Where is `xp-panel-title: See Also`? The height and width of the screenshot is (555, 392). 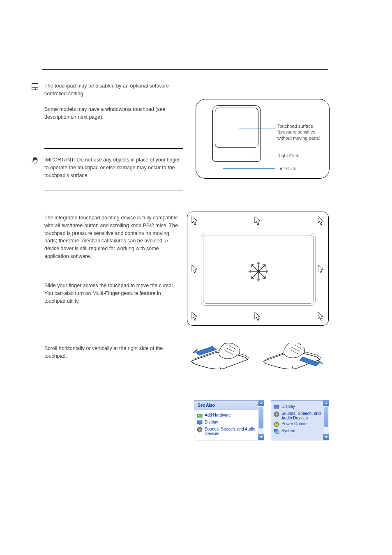 xp-panel-title: See Also is located at coordinates (206, 405).